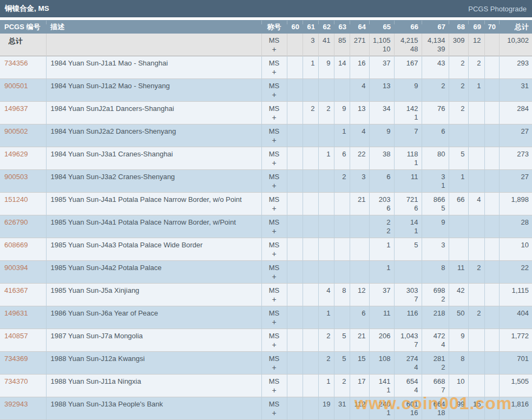 This screenshot has width=532, height=420. I want to click on column-header-row: PCGS 编号 描述 称号 60 61 62 63 64 65 66 67 68…, so click(266, 27).